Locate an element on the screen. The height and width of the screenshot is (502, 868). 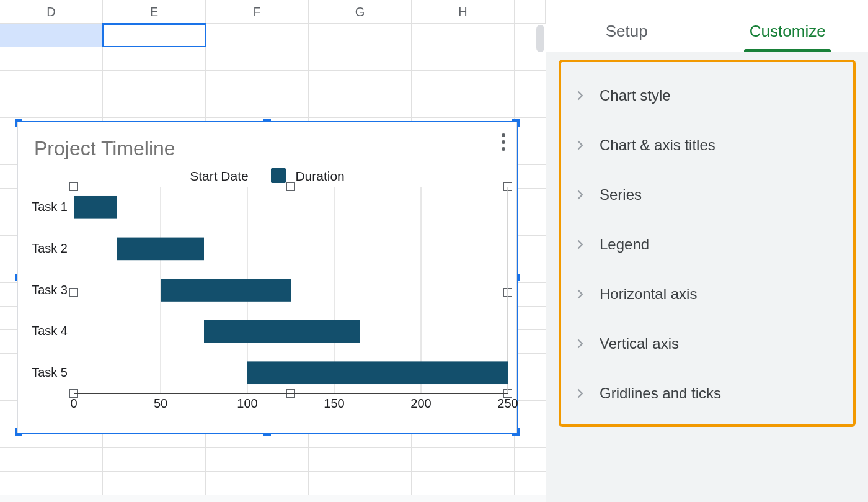
tab-customize: Customize is located at coordinates (788, 37).